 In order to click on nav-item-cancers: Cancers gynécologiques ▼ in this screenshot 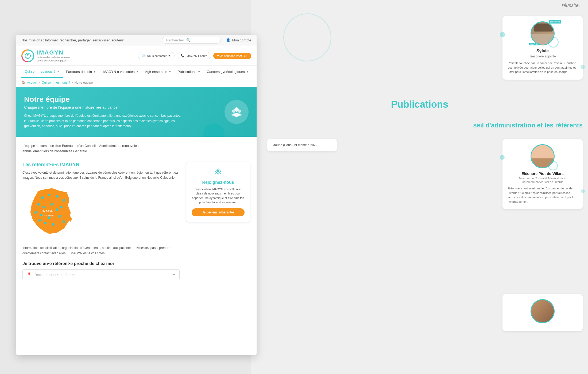, I will do `click(228, 72)`.